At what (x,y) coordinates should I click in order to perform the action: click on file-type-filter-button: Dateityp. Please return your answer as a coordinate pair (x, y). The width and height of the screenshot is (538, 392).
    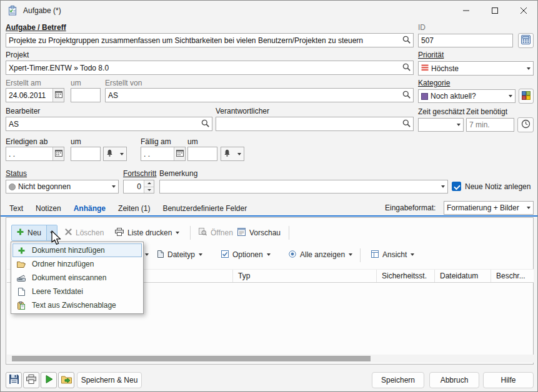
    Looking at the image, I should click on (180, 255).